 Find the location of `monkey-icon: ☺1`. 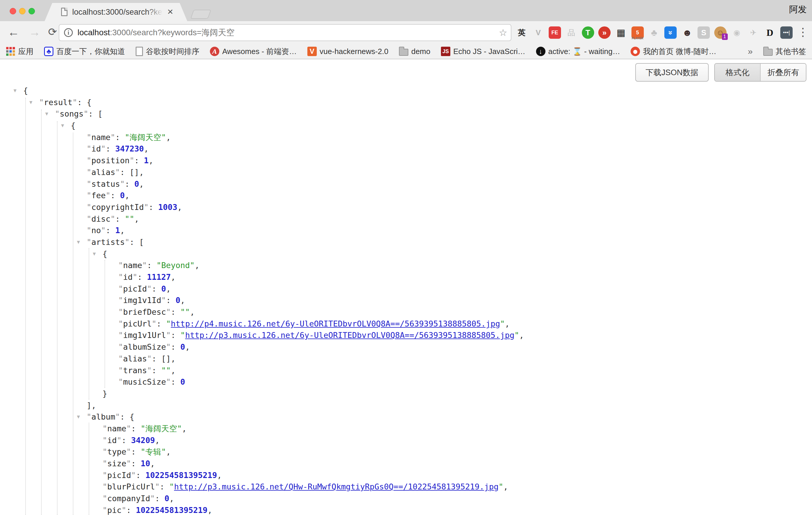

monkey-icon: ☺1 is located at coordinates (720, 32).